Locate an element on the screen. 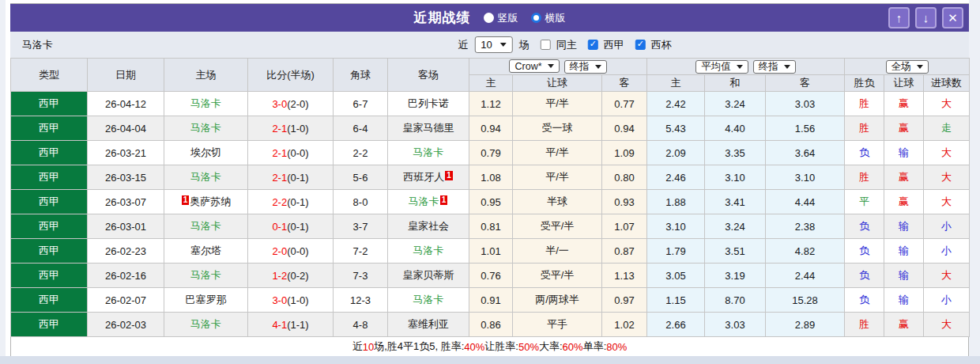 This screenshot has width=980, height=364. panel-title: 近期战绩 is located at coordinates (443, 17).